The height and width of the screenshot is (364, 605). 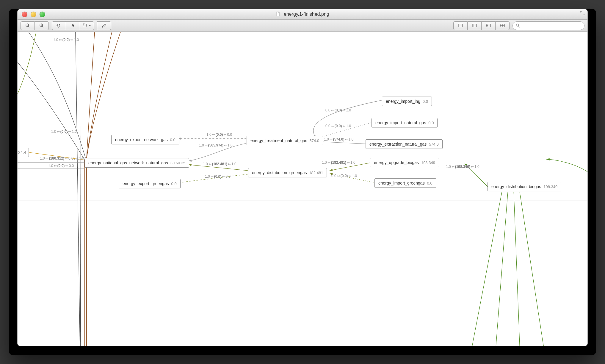 I want to click on node-value: 3,160.35, so click(x=178, y=163).